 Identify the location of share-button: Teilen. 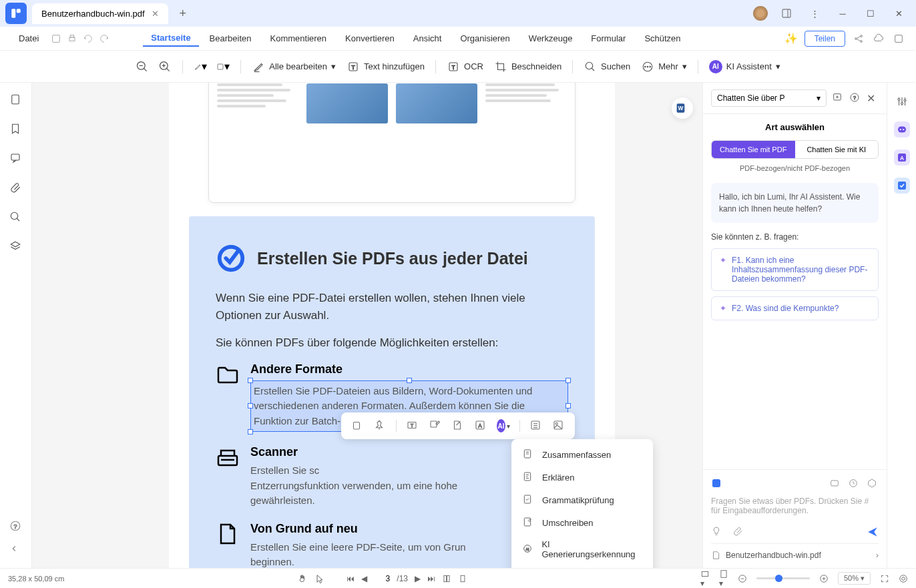
(825, 39).